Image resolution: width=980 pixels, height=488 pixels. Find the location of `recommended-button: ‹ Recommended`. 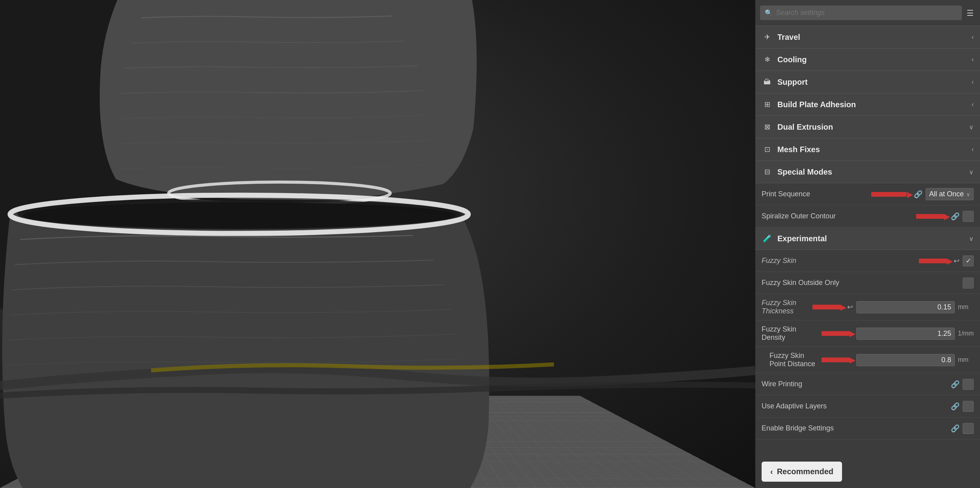

recommended-button: ‹ Recommended is located at coordinates (802, 471).